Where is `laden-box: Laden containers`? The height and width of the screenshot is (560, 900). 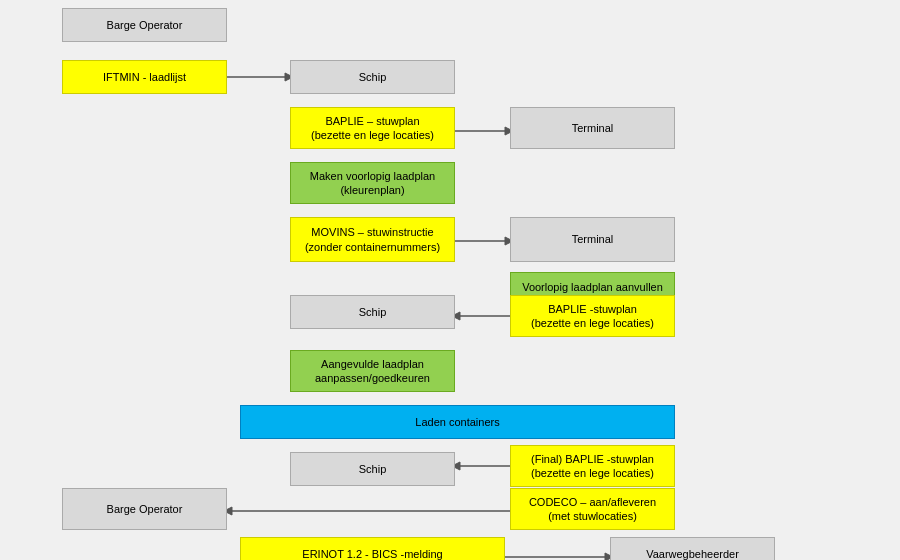 laden-box: Laden containers is located at coordinates (458, 422).